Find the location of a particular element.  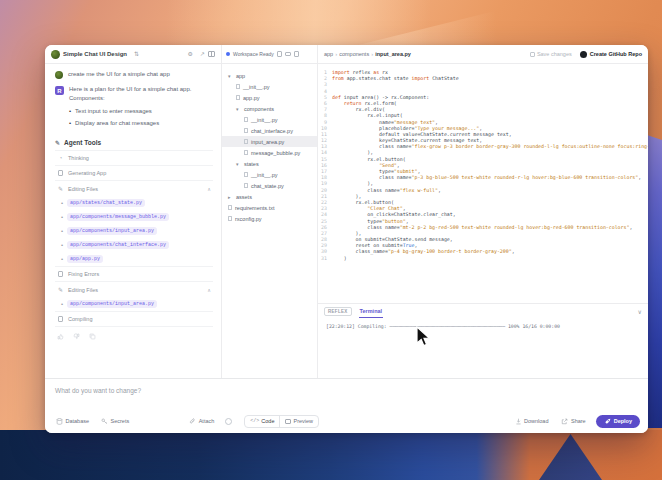

attach-options-icon is located at coordinates (228, 422).